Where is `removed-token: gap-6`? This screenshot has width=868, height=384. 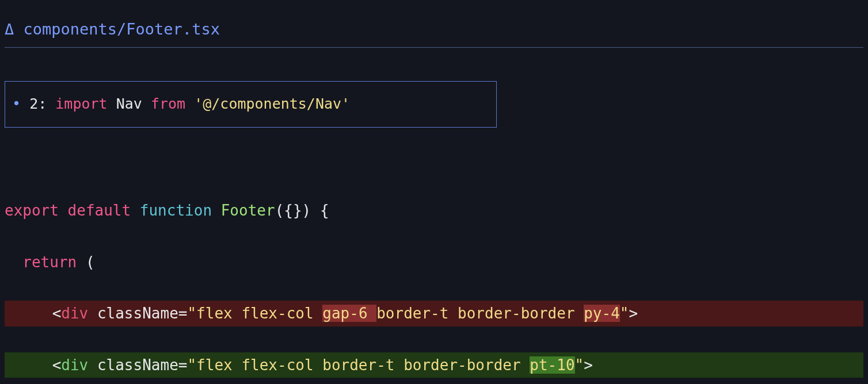
removed-token: gap-6 is located at coordinates (349, 313).